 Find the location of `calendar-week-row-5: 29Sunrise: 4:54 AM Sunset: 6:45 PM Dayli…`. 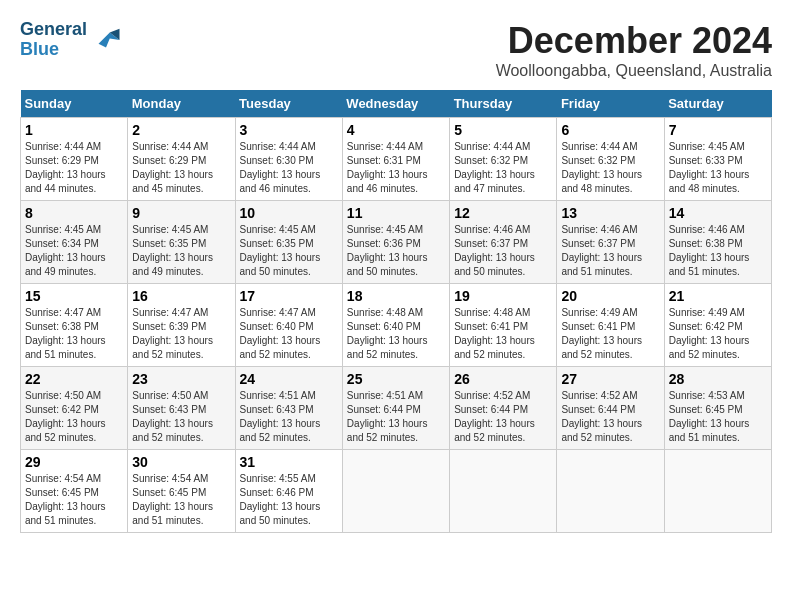

calendar-week-row-5: 29Sunrise: 4:54 AM Sunset: 6:45 PM Dayli… is located at coordinates (396, 492).